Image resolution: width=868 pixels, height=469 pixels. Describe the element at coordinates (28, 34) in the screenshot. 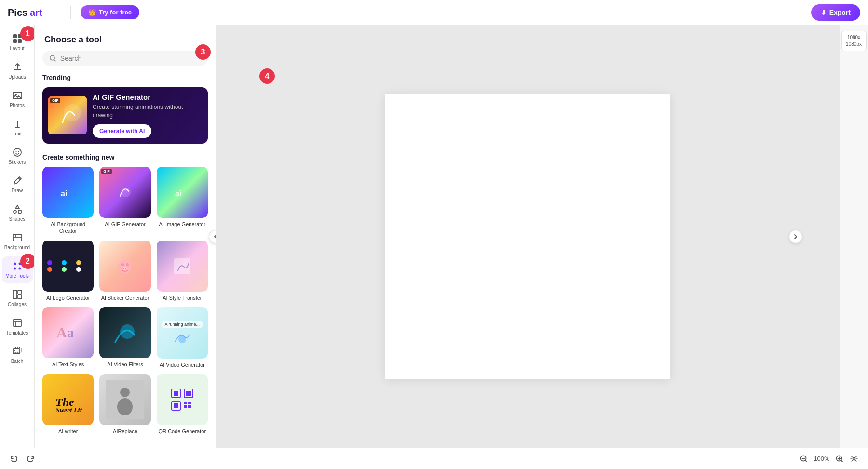

I see `step-badge-1: 1` at that location.